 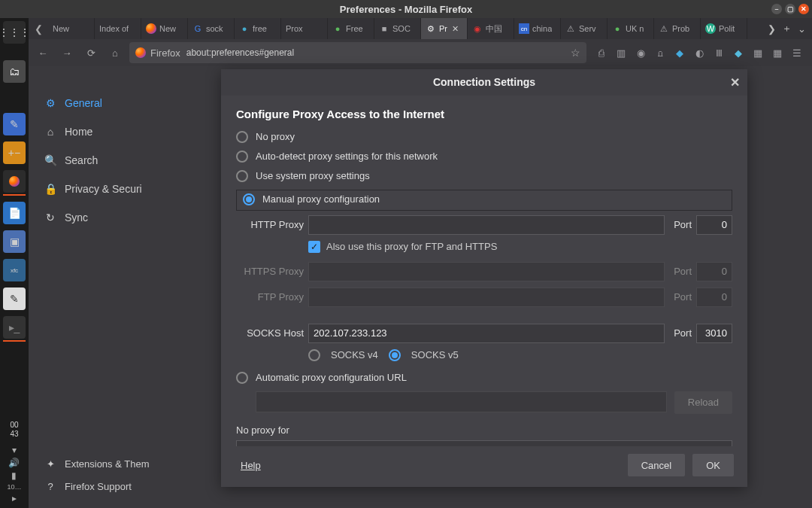 What do you see at coordinates (14, 195) in the screenshot?
I see `active-indicator` at bounding box center [14, 195].